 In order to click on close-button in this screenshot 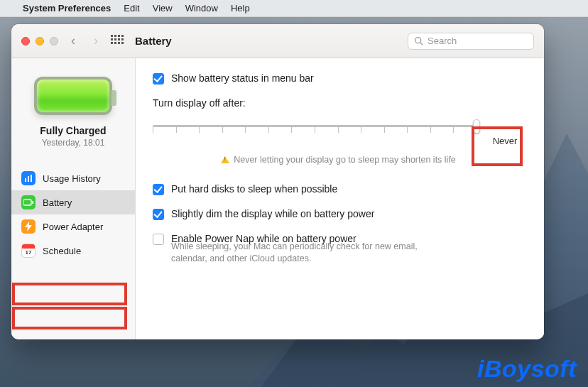, I will do `click(26, 41)`.